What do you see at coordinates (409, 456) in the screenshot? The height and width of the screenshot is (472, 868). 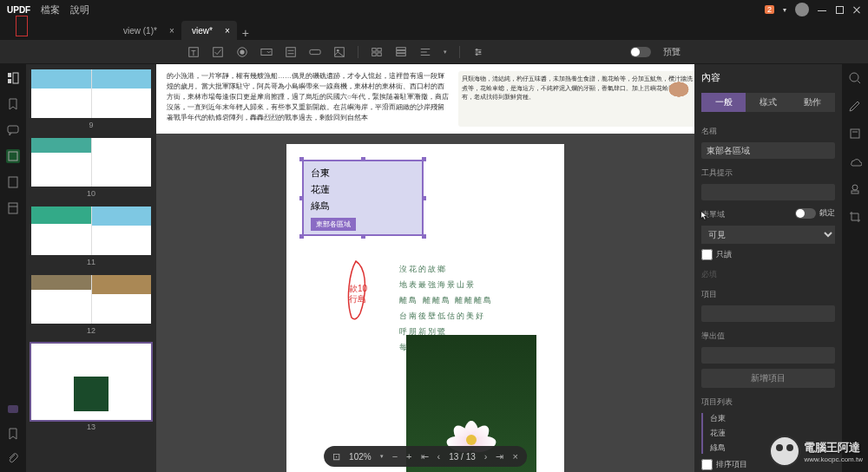 I see `zoom-in-icon: +` at bounding box center [409, 456].